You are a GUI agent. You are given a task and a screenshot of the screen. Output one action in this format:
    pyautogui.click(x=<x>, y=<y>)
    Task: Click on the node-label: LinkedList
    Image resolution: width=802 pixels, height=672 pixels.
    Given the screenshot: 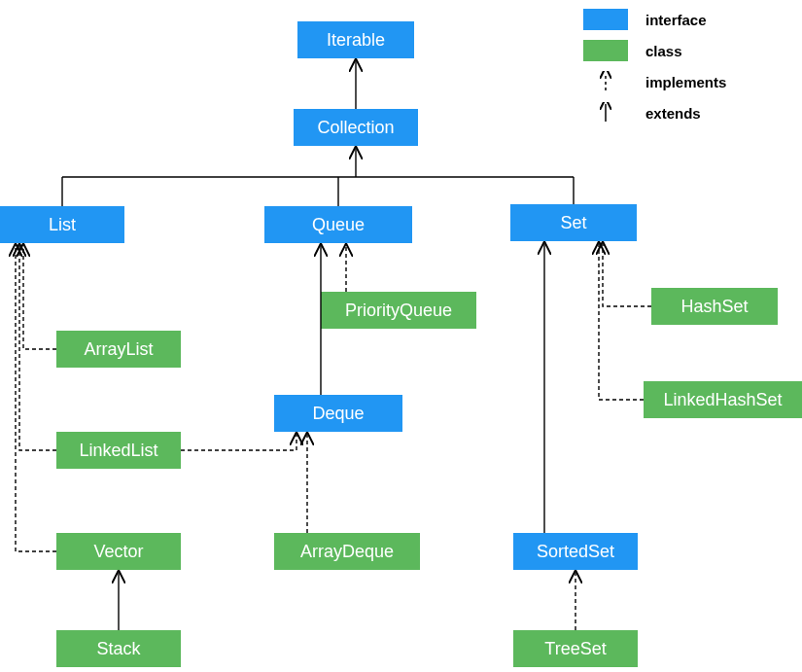 What is the action you would take?
    pyautogui.click(x=119, y=451)
    